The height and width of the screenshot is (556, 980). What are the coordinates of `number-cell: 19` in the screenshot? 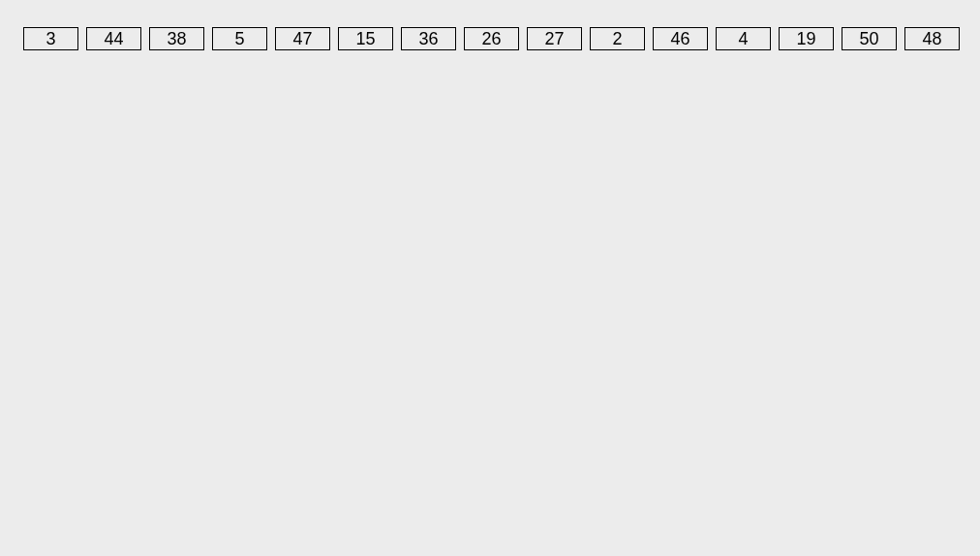 It's located at (806, 39).